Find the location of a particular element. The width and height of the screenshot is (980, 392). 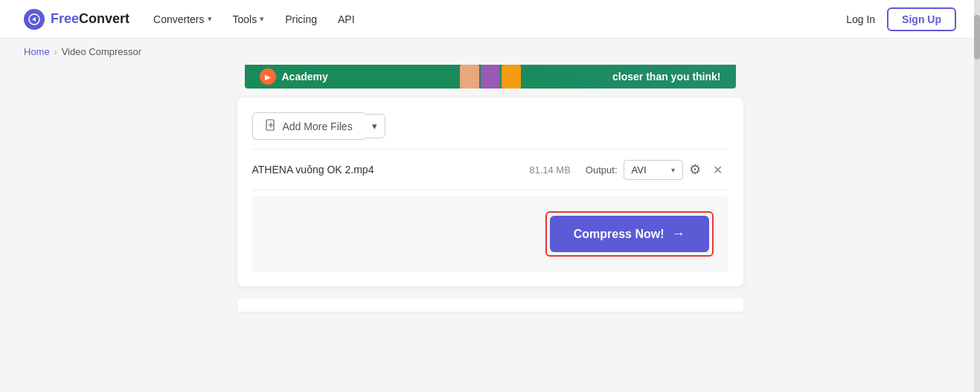

compress-arrow-icon: → is located at coordinates (679, 234).